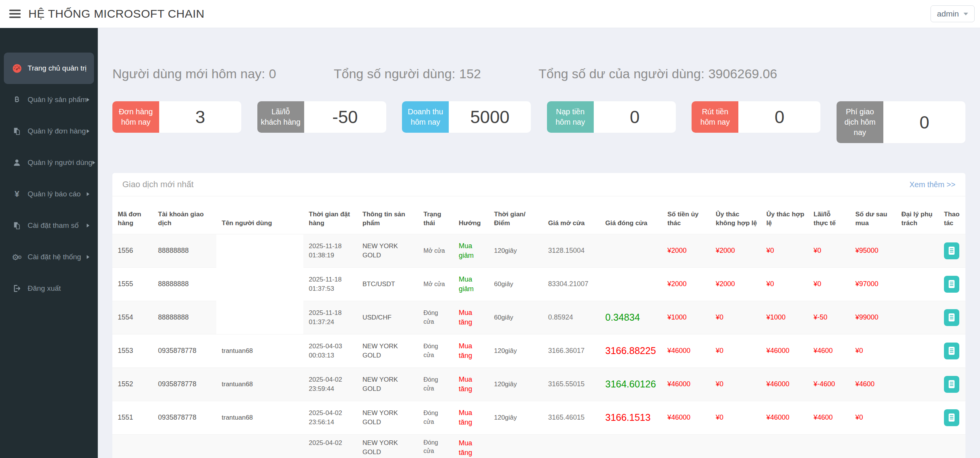  Describe the element at coordinates (394, 74) in the screenshot. I see `stat-label: Tổng số người dùng:` at that location.